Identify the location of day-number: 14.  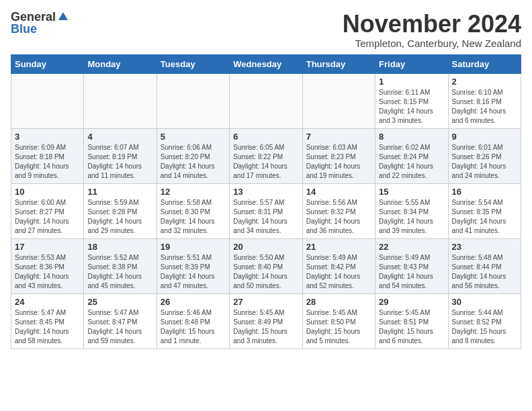
(339, 192).